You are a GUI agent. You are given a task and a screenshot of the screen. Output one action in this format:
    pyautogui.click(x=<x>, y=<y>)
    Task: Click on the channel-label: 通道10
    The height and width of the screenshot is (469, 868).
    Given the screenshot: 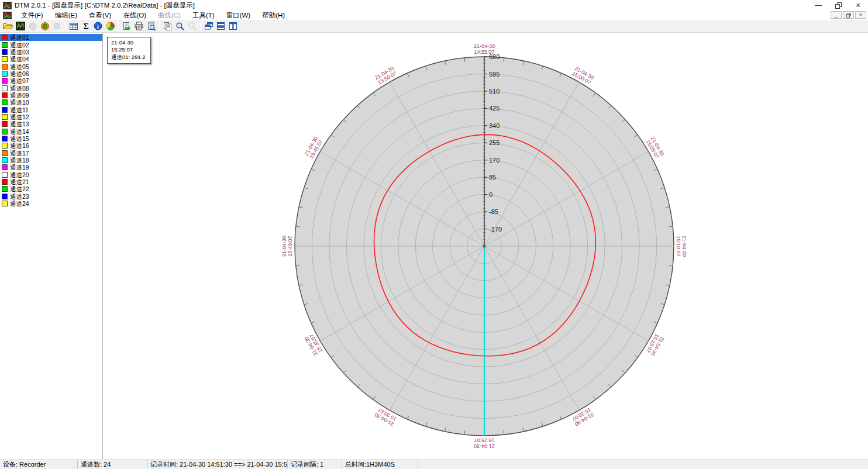 What is the action you would take?
    pyautogui.click(x=20, y=102)
    